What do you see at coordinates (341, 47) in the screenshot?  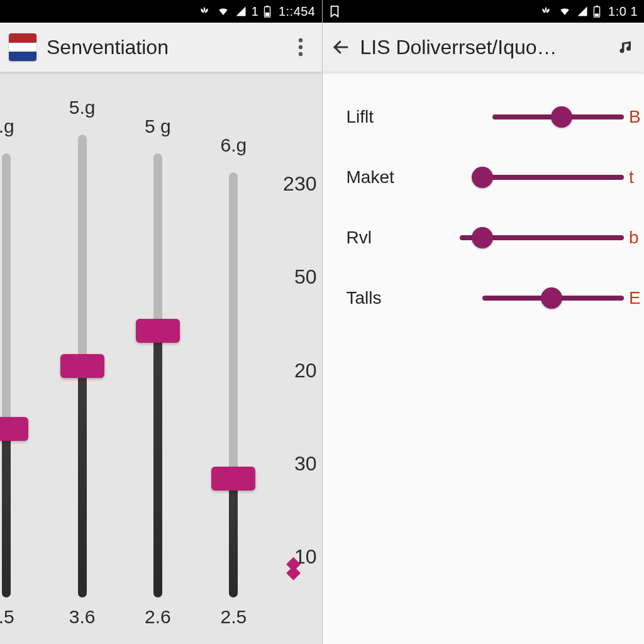 I see `back-button` at bounding box center [341, 47].